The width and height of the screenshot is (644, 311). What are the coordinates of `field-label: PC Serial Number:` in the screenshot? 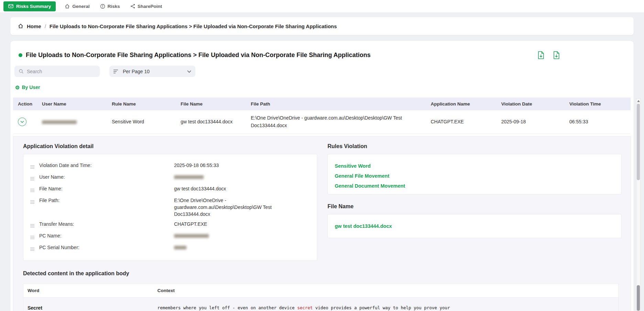 It's located at (107, 247).